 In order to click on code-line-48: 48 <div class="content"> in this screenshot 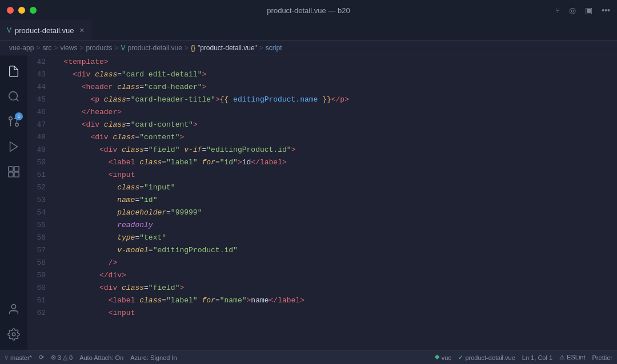, I will do `click(322, 137)`.